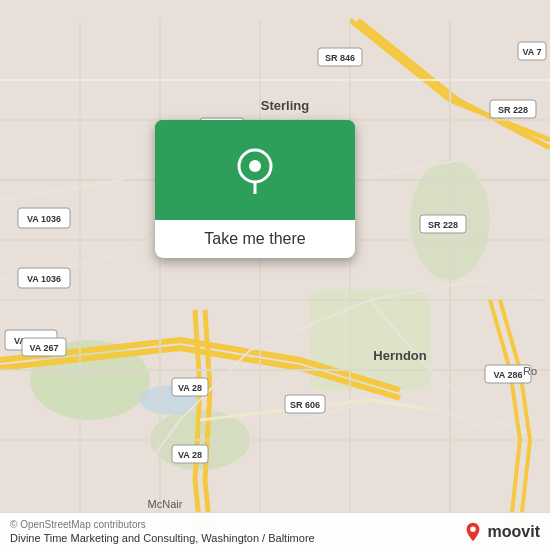 The height and width of the screenshot is (550, 550). I want to click on map-pin-icon, so click(255, 170).